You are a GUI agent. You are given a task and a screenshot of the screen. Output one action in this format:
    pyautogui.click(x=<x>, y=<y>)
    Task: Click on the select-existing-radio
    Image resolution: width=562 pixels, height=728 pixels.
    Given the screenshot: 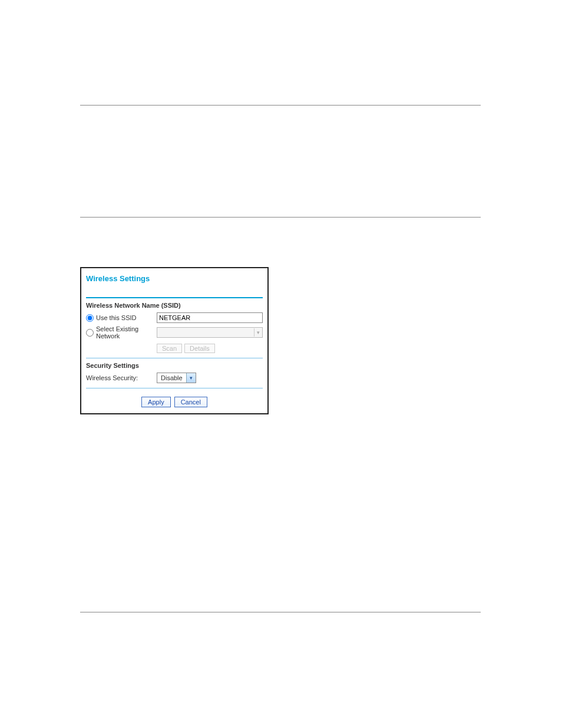 What is the action you would take?
    pyautogui.click(x=90, y=332)
    